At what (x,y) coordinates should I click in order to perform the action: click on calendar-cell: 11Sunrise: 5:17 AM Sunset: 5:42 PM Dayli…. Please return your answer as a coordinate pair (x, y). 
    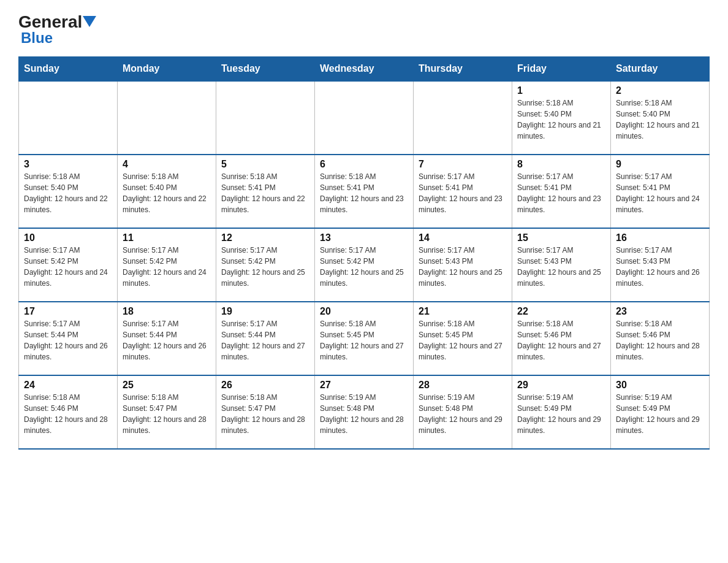
    Looking at the image, I should click on (167, 265).